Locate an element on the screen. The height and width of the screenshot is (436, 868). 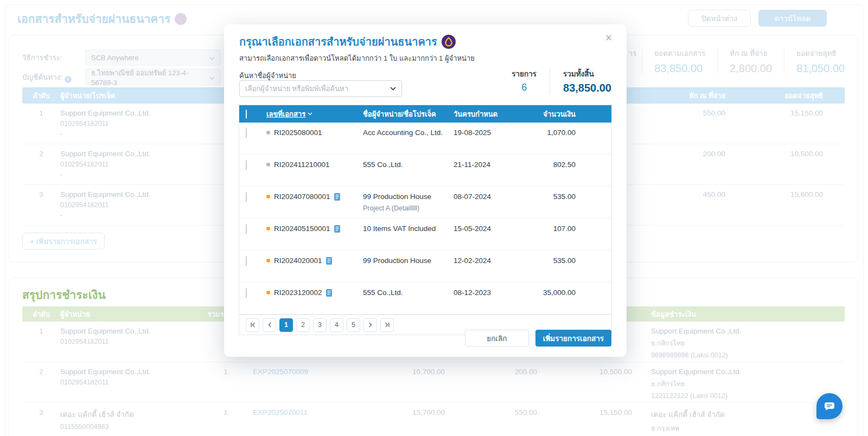
vendor-cell: Support Equipment Co.,Ltd. 0102954182011 is located at coordinates (129, 385).